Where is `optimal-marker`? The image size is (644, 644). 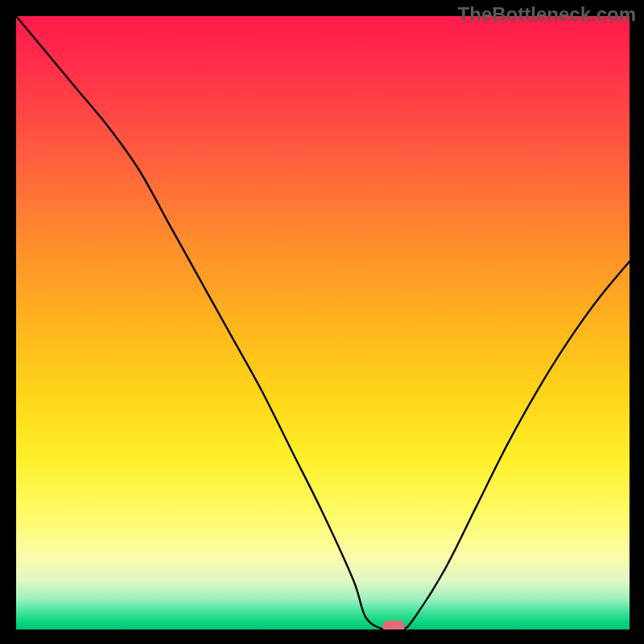
optimal-marker is located at coordinates (394, 625).